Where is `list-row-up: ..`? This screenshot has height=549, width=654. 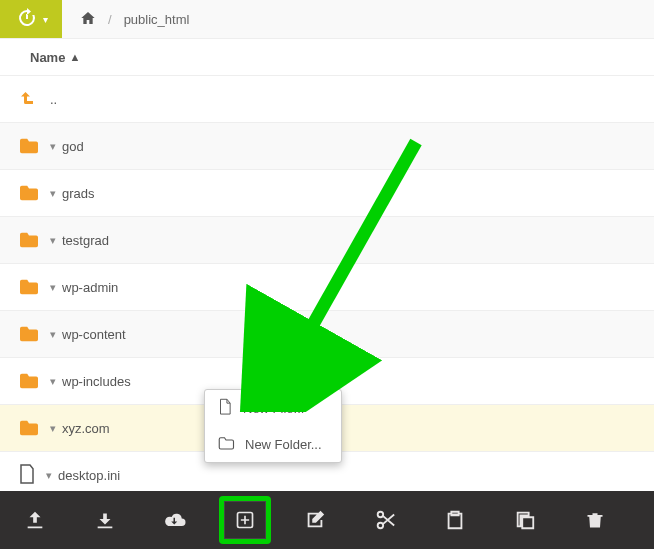 list-row-up: .. is located at coordinates (327, 100).